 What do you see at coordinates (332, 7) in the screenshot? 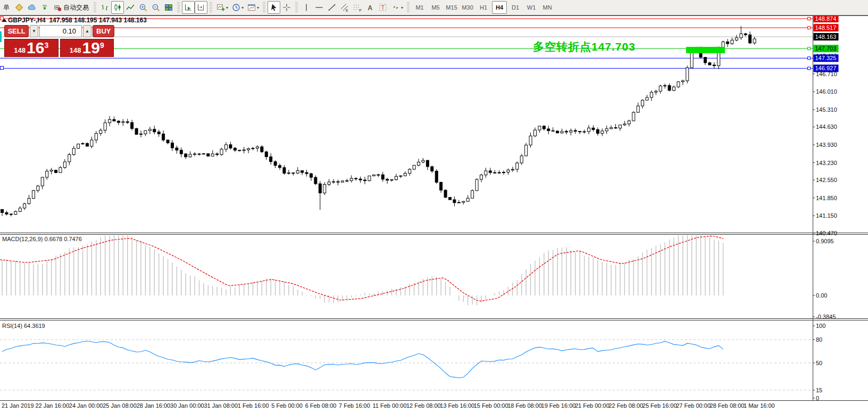
I see `trendline-button` at bounding box center [332, 7].